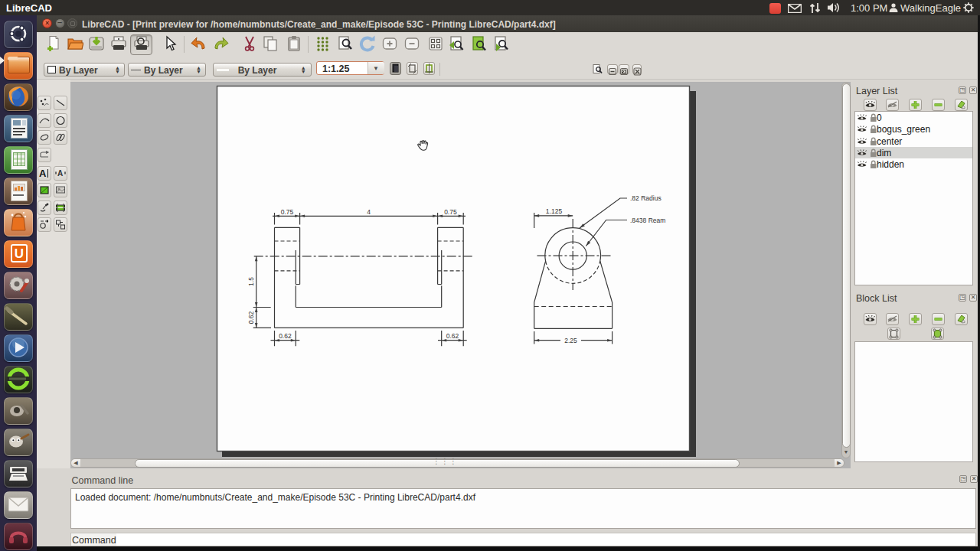 The height and width of the screenshot is (551, 980). What do you see at coordinates (554, 211) in the screenshot?
I see `svg-text: 1.125` at bounding box center [554, 211].